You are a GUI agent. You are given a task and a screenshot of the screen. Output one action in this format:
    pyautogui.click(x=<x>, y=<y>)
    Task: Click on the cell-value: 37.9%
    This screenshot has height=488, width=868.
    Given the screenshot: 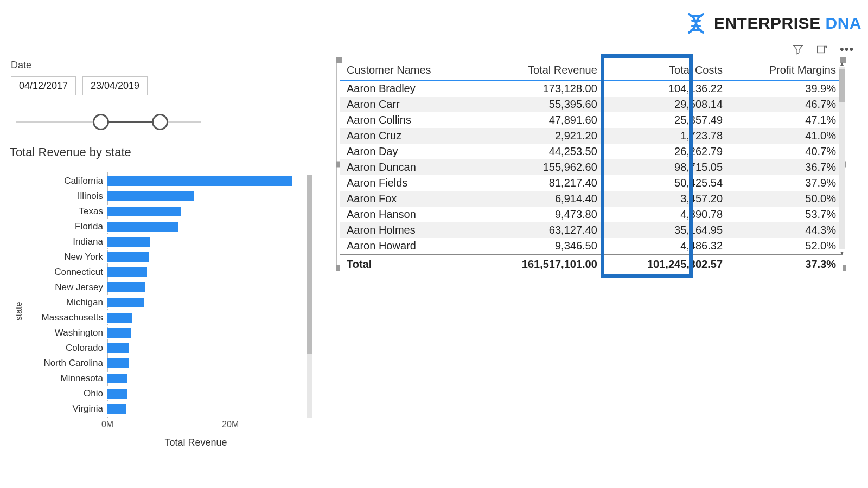 What is the action you would take?
    pyautogui.click(x=786, y=183)
    